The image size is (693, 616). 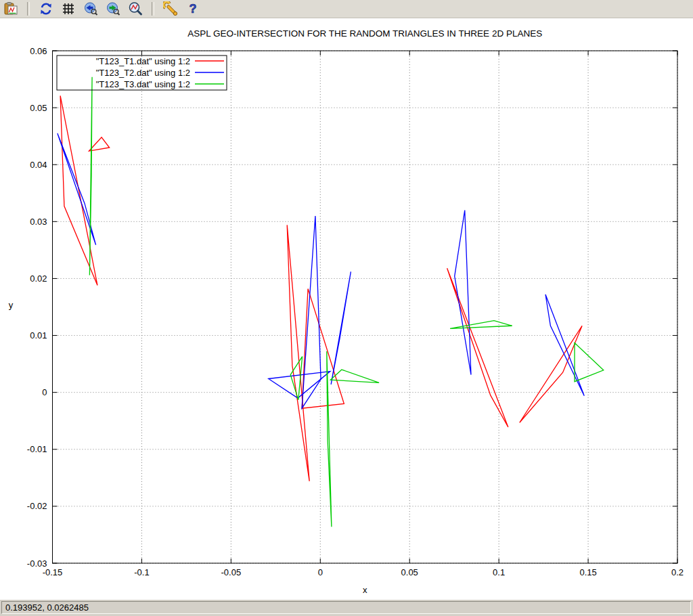 What do you see at coordinates (143, 84) in the screenshot?
I see `legend-label: "T123_T3.dat" using 1:2` at bounding box center [143, 84].